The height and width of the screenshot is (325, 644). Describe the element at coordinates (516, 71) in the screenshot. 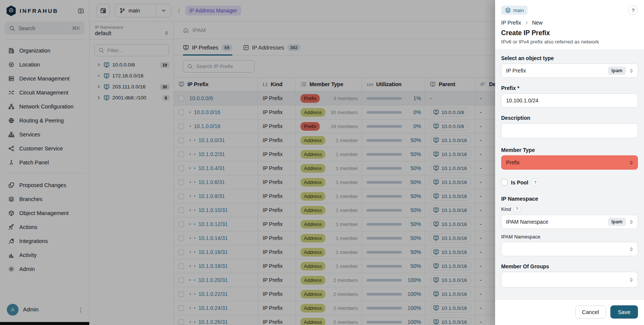

I see `object-type-value: IP Prefix` at that location.